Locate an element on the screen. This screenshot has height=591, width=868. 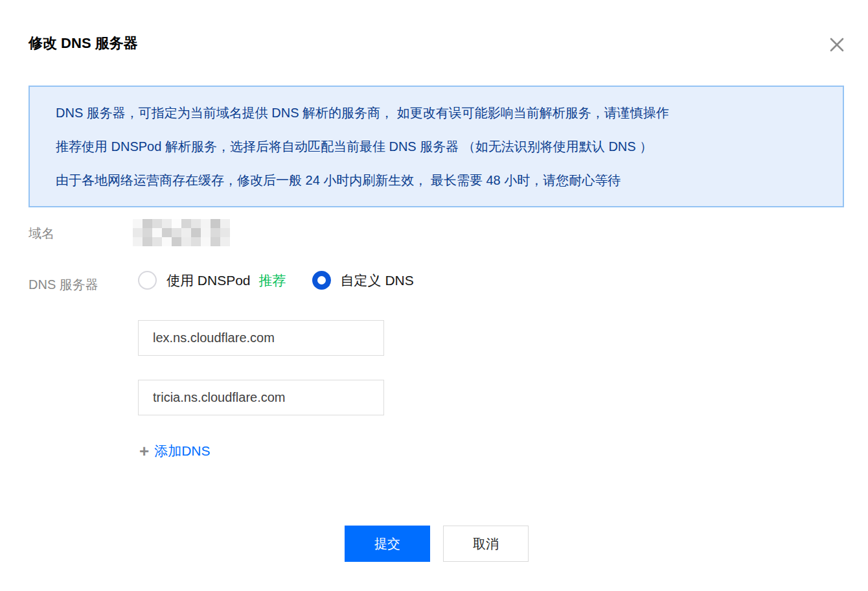
add-dns-button: + 添加DNS is located at coordinates (175, 451).